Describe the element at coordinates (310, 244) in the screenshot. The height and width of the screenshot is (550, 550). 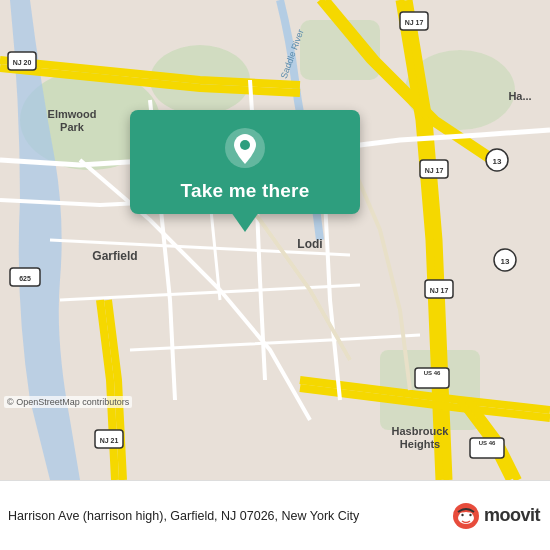
I see `svg-text: Lodi` at that location.